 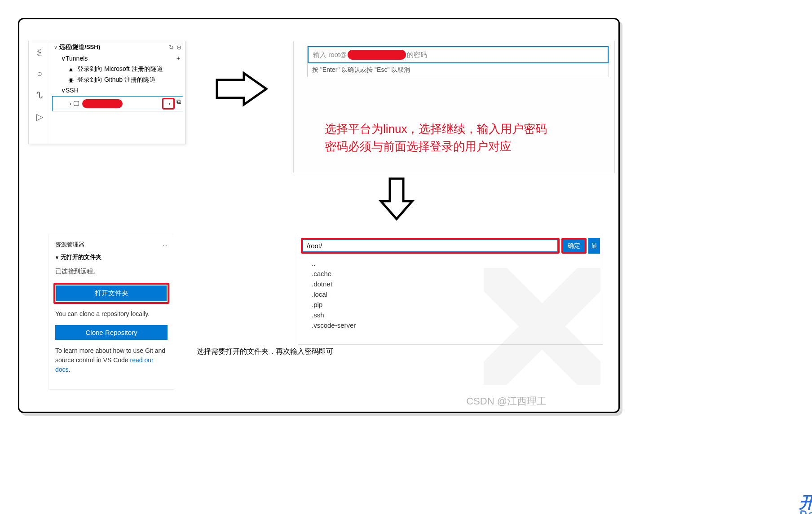 What do you see at coordinates (81, 257) in the screenshot?
I see `no-folder-label: 无打开的文件夹` at bounding box center [81, 257].